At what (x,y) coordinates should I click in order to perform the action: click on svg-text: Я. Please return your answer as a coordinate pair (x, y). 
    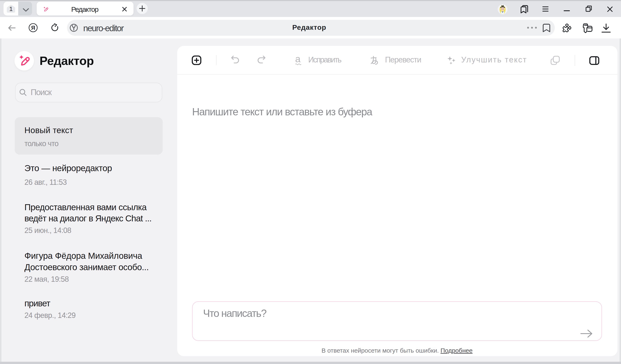
    Looking at the image, I should click on (33, 28).